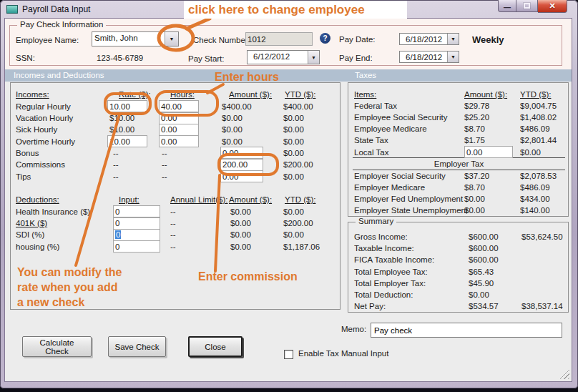  Describe the element at coordinates (137, 212) in the screenshot. I see `health-insurance-input` at that location.